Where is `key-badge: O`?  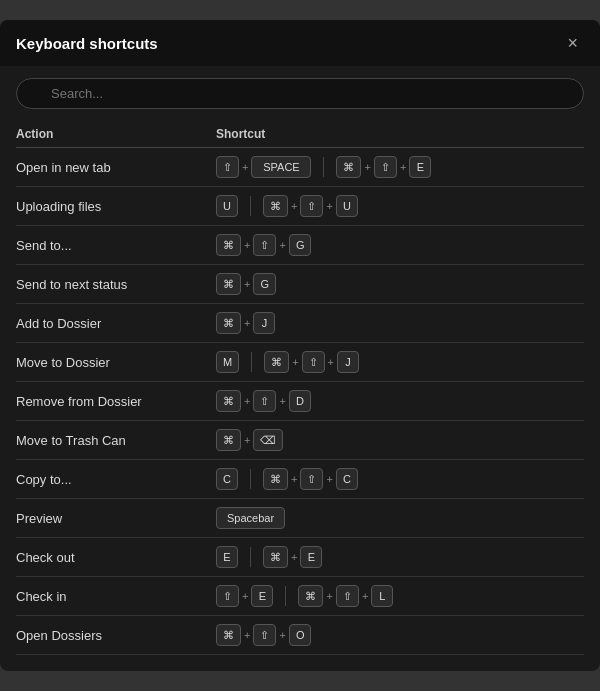 key-badge: O is located at coordinates (300, 635).